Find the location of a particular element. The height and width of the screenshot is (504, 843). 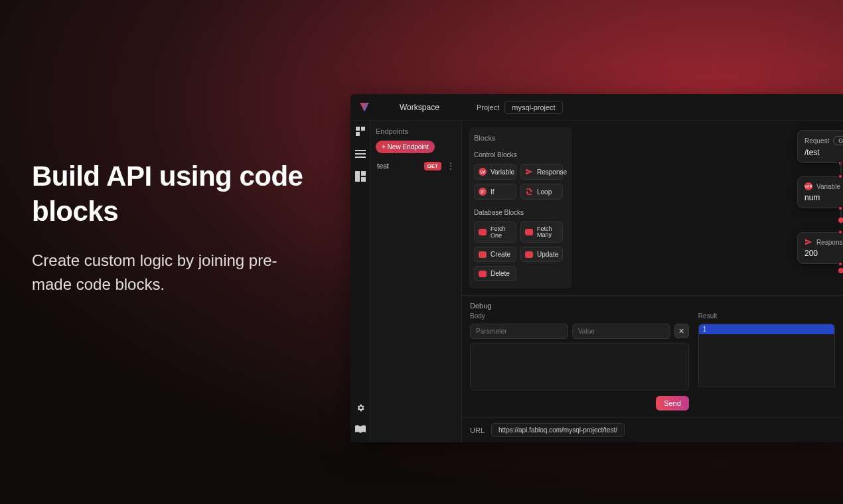

node-title: Variable is located at coordinates (828, 187).